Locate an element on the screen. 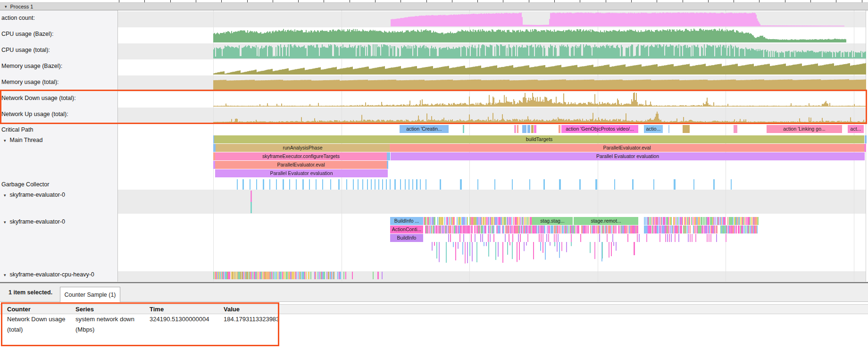  track-name-sidebar: action count:CPU usage (Bazel):CPU usage… is located at coordinates (59, 146).